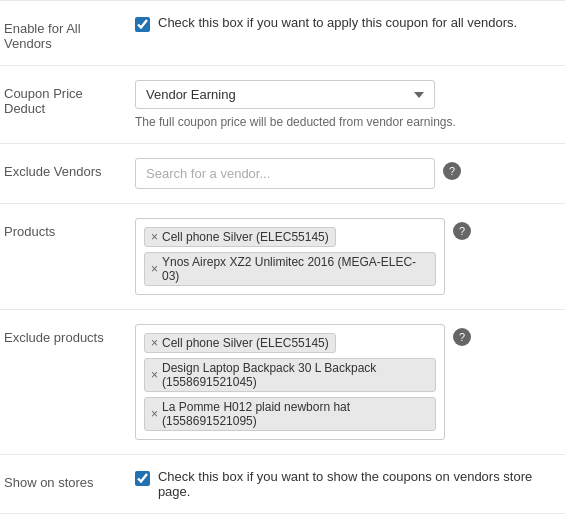  What do you see at coordinates (142, 24) in the screenshot?
I see `enable-all-vendors-checkbox` at bounding box center [142, 24].